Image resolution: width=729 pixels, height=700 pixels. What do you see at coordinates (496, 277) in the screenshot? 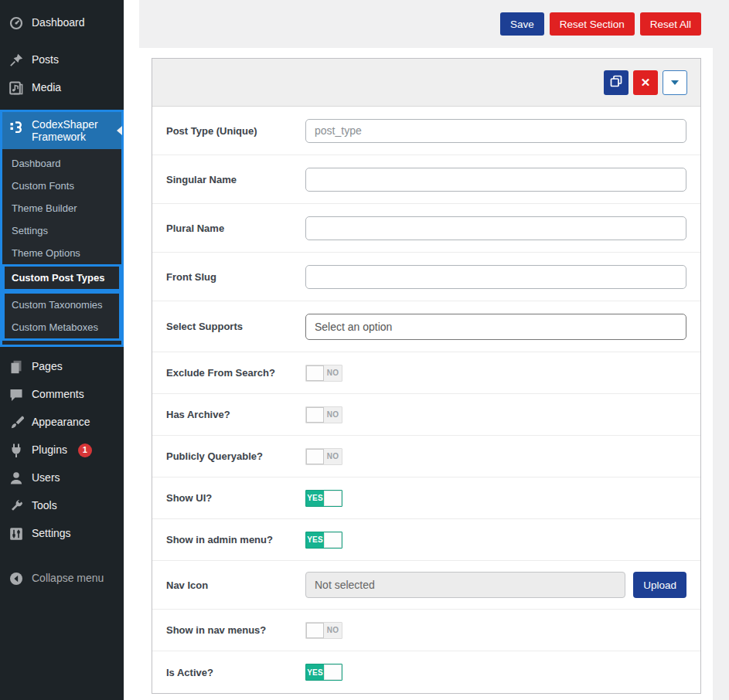
I see `front-slug-input` at bounding box center [496, 277].